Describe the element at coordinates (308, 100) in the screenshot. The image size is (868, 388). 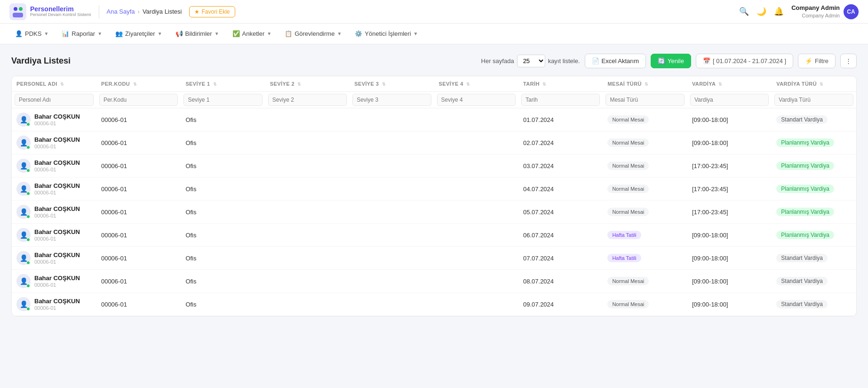
I see `filter-seviye2` at that location.